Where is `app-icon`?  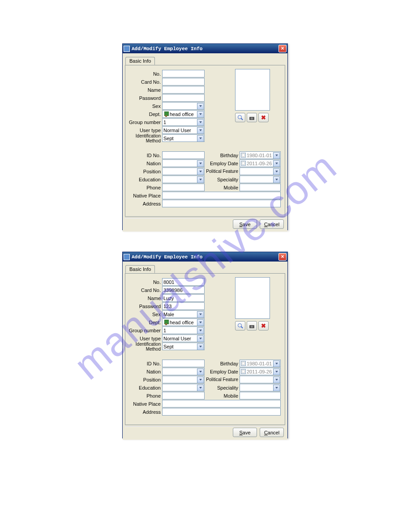
app-icon is located at coordinates (127, 49).